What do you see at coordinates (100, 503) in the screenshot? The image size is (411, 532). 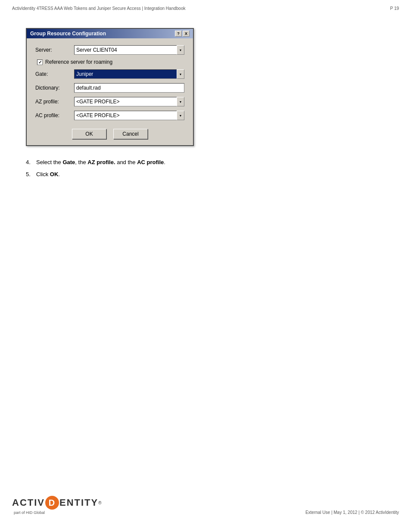 I see `logo-trademark: ®` at bounding box center [100, 503].